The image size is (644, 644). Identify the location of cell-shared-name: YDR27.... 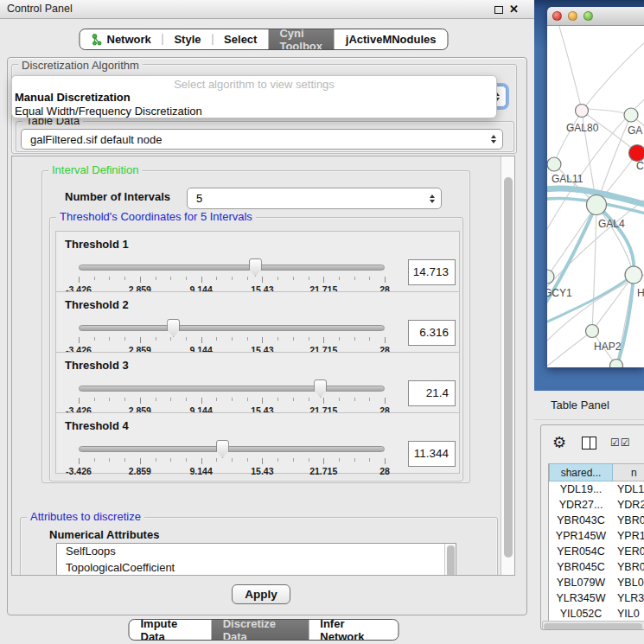
(581, 505).